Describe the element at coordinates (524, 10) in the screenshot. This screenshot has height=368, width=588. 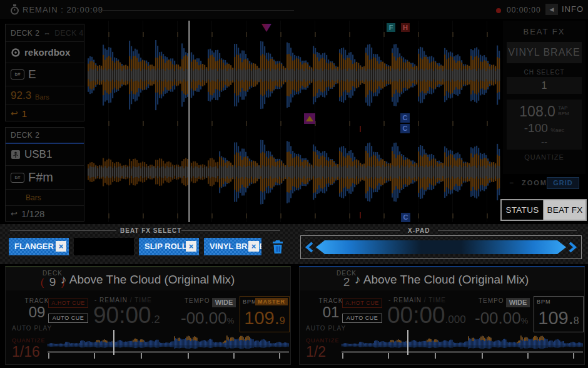
I see `recording-time: 00:00:00` at that location.